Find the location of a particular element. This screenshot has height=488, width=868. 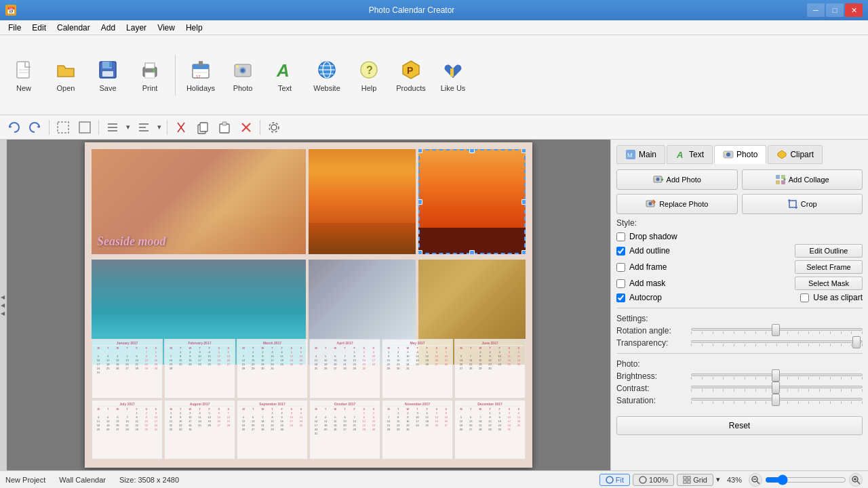

menu-calendar: Calendar is located at coordinates (73, 28).